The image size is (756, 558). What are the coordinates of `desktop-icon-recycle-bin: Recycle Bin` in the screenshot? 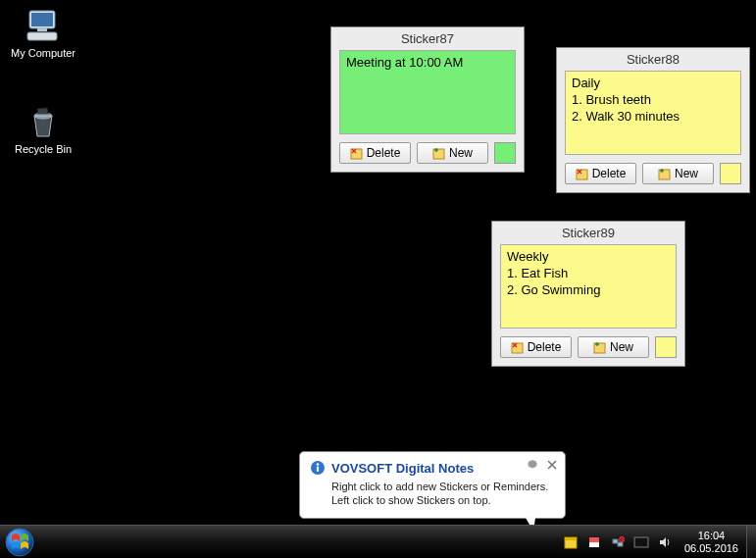 It's located at (43, 128).